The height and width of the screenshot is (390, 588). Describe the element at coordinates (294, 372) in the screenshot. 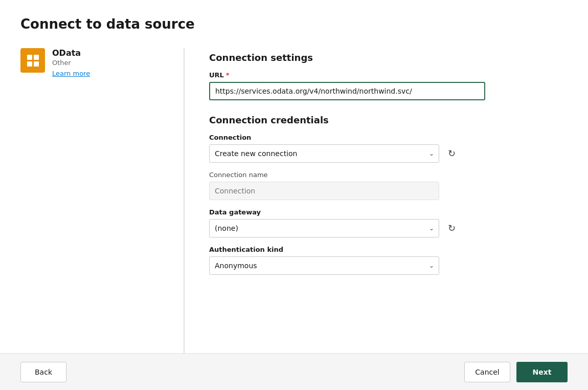

I see `footer: Back Cancel Next` at that location.